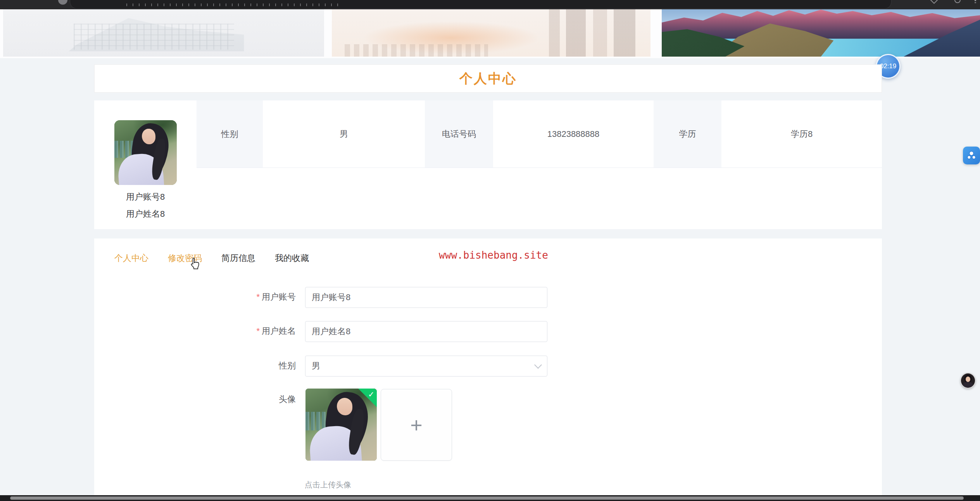  Describe the element at coordinates (821, 24) in the screenshot. I see `mountain-ridge` at that location.